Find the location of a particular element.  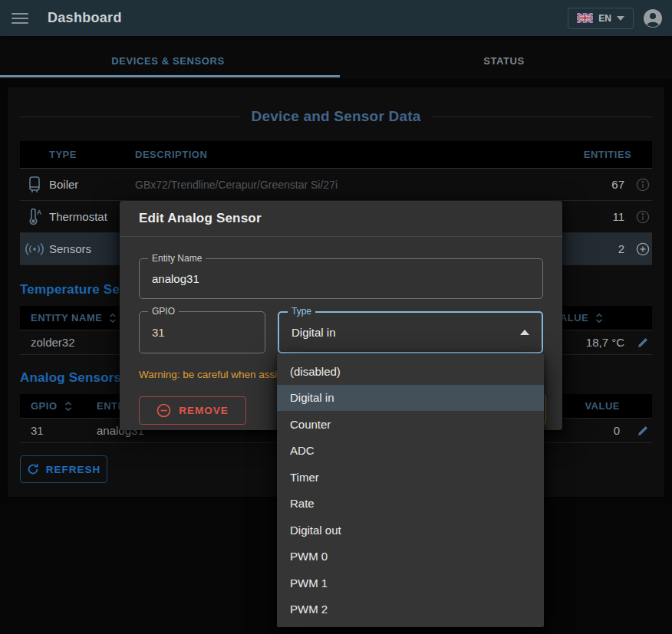

device-entities: 11 is located at coordinates (594, 216).